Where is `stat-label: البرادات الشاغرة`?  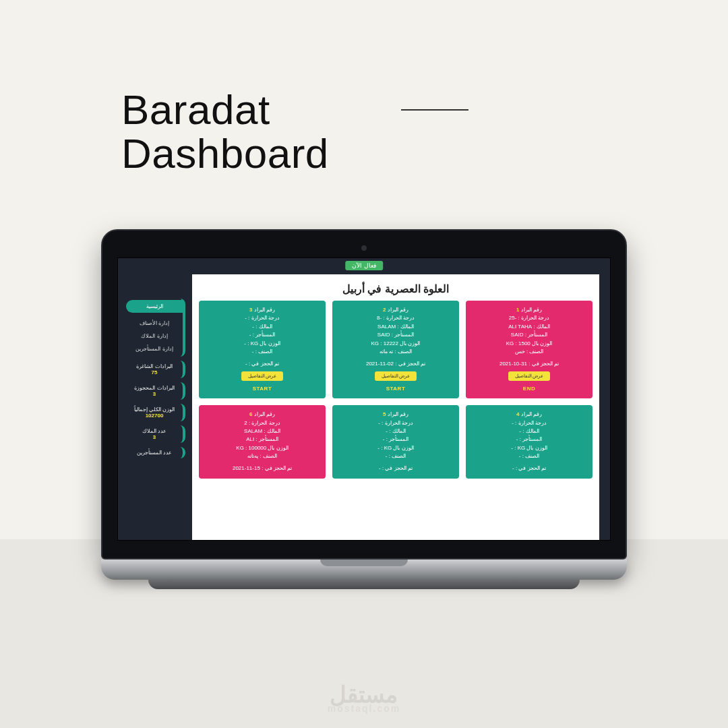 stat-label: البرادات الشاغرة is located at coordinates (154, 367).